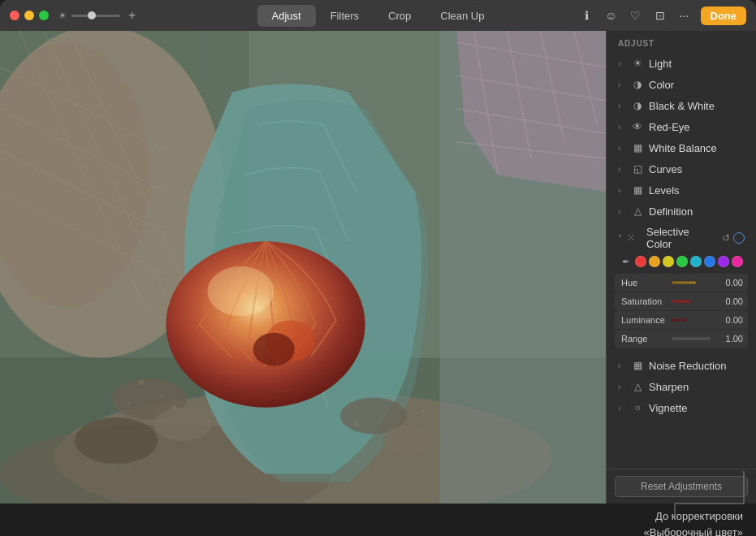 The width and height of the screenshot is (756, 536). I want to click on selective-color-header: ˅ ⁙ Selective Color ↺, so click(681, 238).